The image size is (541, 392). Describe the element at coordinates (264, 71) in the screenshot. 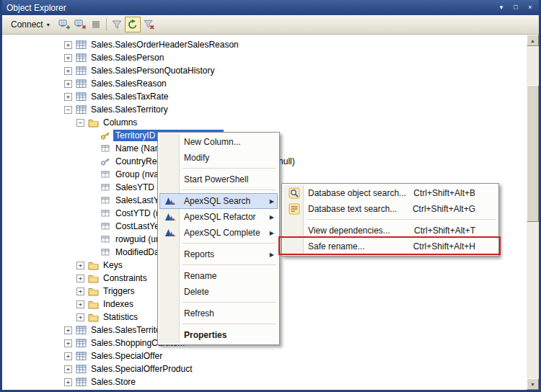

I see `tree-row: +Sales.SalesPersonQuotaHistory` at that location.